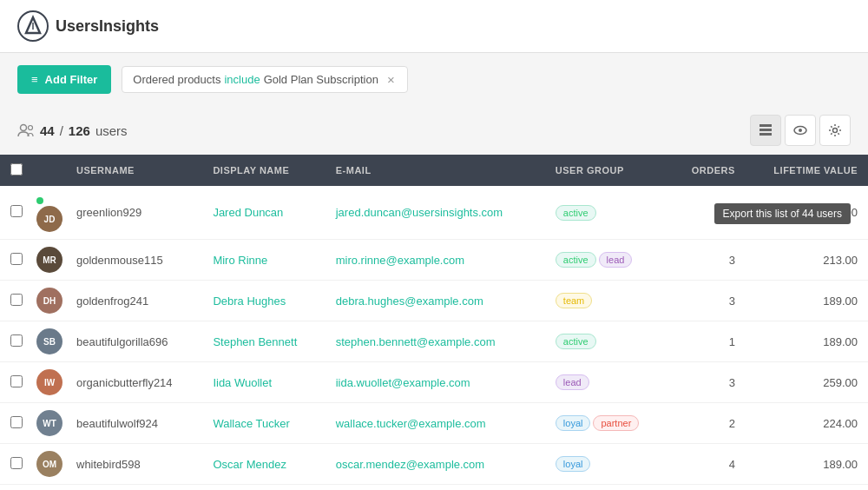 This screenshot has height=490, width=868. Describe the element at coordinates (49, 382) in the screenshot. I see `avatar: IW` at that location.